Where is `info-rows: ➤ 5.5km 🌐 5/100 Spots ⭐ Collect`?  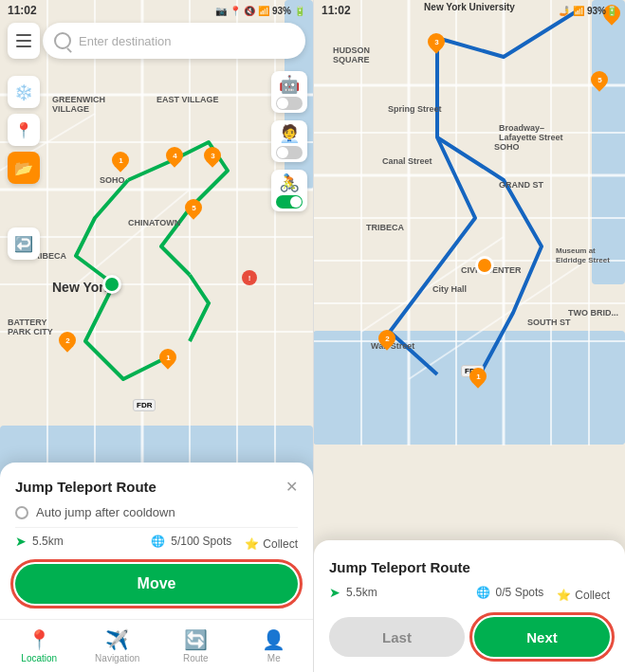 info-rows: ➤ 5.5km 🌐 5/100 Spots ⭐ Collect is located at coordinates (156, 544).